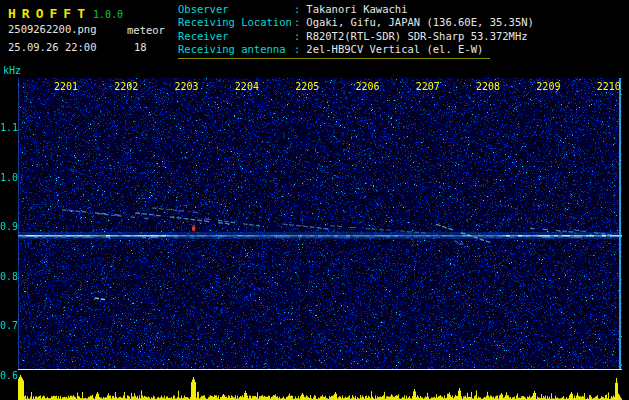 This screenshot has height=400, width=629. Describe the element at coordinates (356, 30) in the screenshot. I see `info-table: Observer:Takanori KawachiReceiving Locat…` at that location.